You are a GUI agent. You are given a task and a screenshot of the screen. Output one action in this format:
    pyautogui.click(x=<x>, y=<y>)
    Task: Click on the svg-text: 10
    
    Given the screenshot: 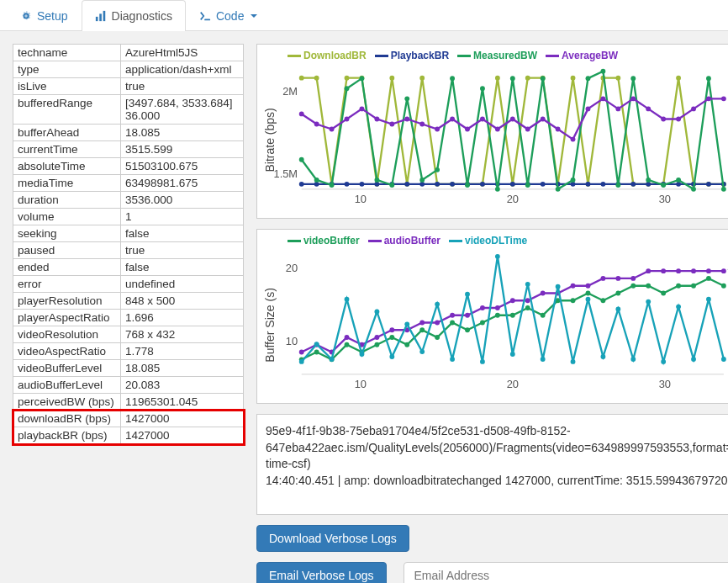 What is the action you would take?
    pyautogui.click(x=361, y=384)
    